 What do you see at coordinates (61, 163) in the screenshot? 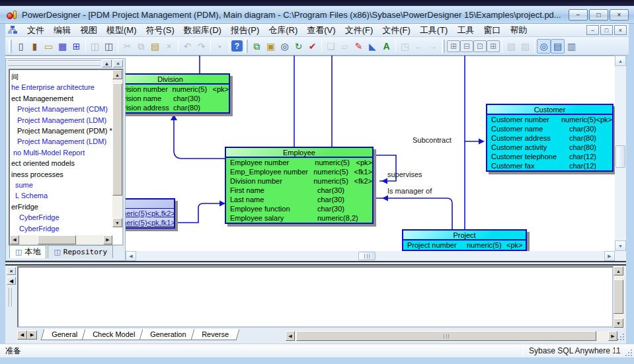
I see `tree-item-object-oriented-models: ect oriented models` at bounding box center [61, 163].